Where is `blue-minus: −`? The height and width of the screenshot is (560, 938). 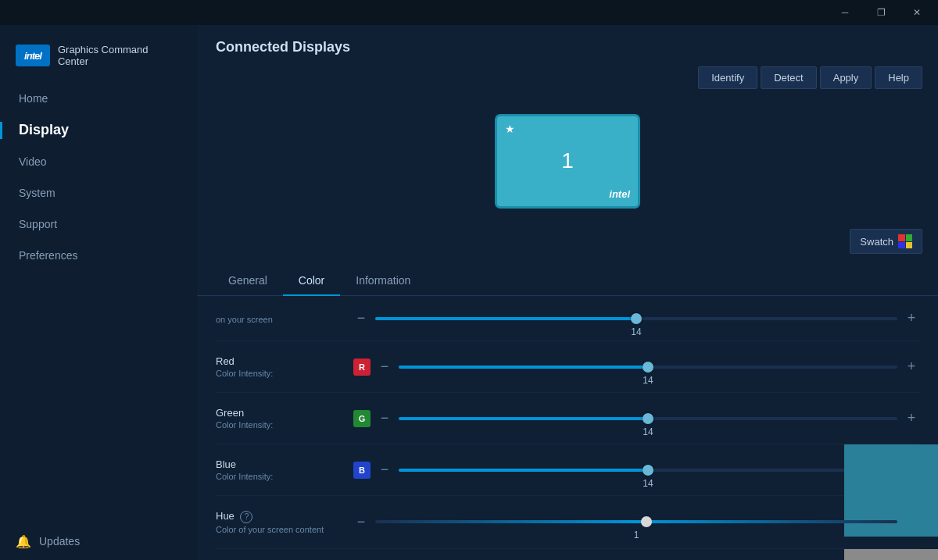
blue-minus: − is located at coordinates (385, 470).